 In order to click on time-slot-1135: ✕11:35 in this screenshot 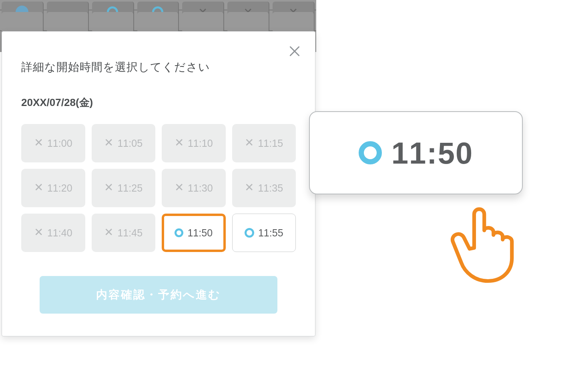, I will do `click(264, 188)`.